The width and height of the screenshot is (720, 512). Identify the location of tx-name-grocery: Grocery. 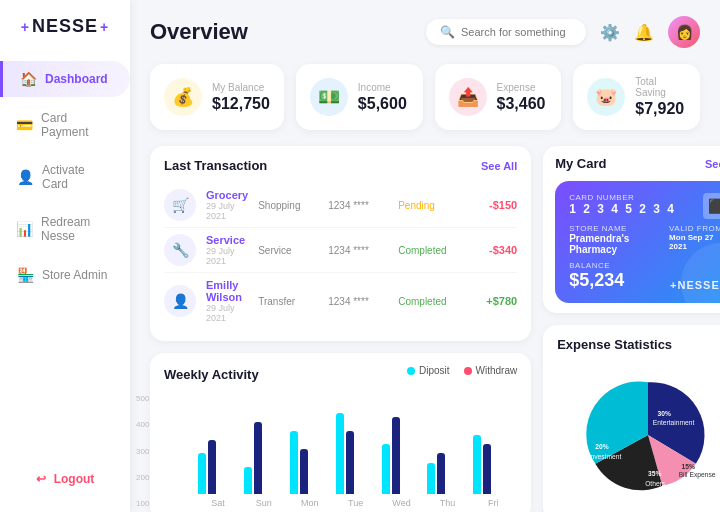
(227, 195).